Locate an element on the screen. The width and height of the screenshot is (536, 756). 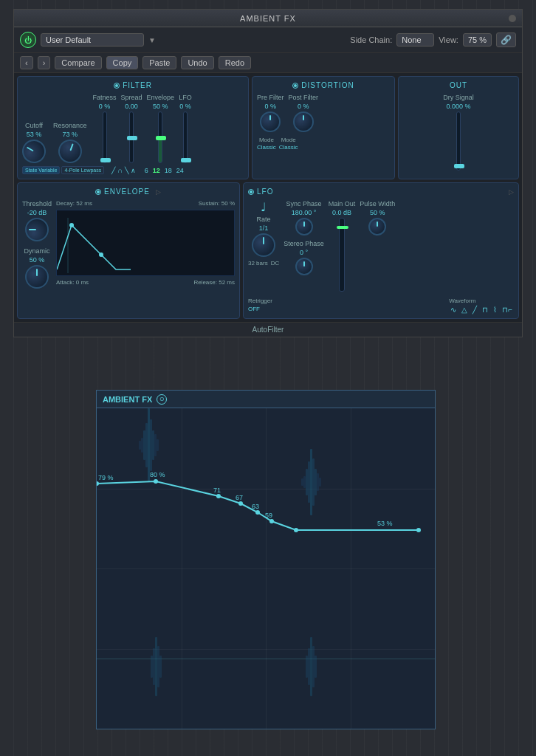
slope-6: 6 is located at coordinates (146, 171).